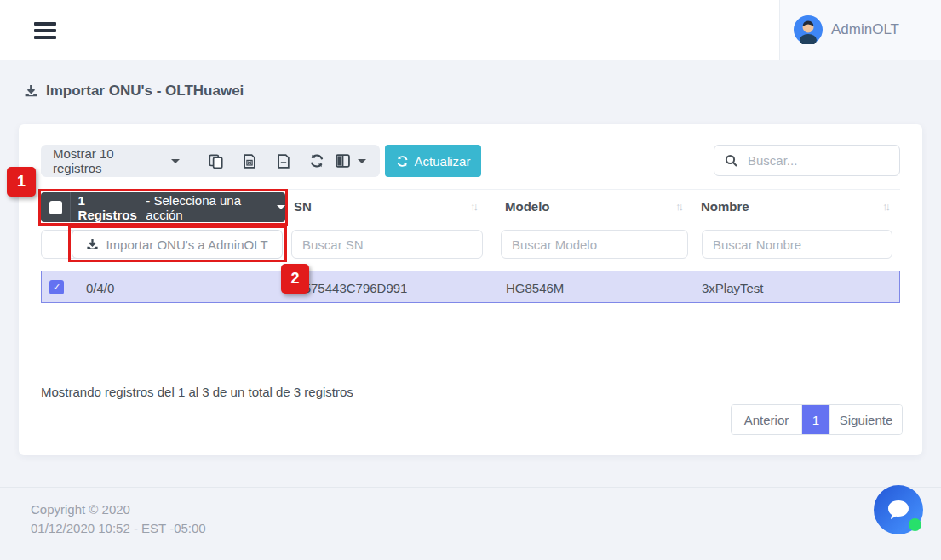 The width and height of the screenshot is (941, 560). Describe the element at coordinates (177, 244) in the screenshot. I see `import-onus-button: Importar ONU's a AdminOLT` at that location.